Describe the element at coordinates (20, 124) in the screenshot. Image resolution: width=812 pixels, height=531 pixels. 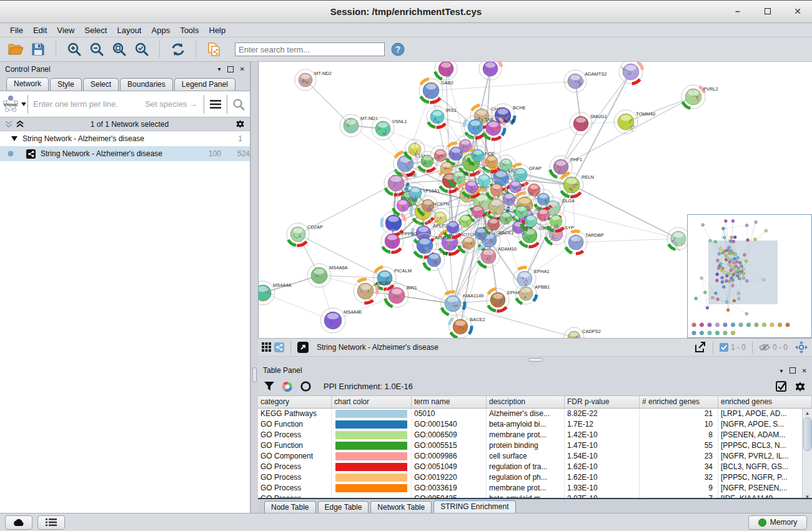
I see `expand-all-icon` at that location.